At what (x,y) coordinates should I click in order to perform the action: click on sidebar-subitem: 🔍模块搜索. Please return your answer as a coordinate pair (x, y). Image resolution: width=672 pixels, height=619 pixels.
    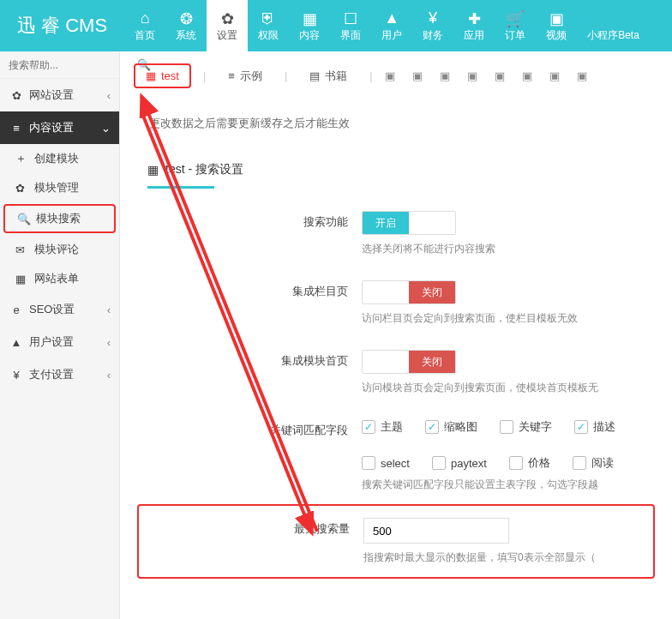
    Looking at the image, I should click on (60, 219).